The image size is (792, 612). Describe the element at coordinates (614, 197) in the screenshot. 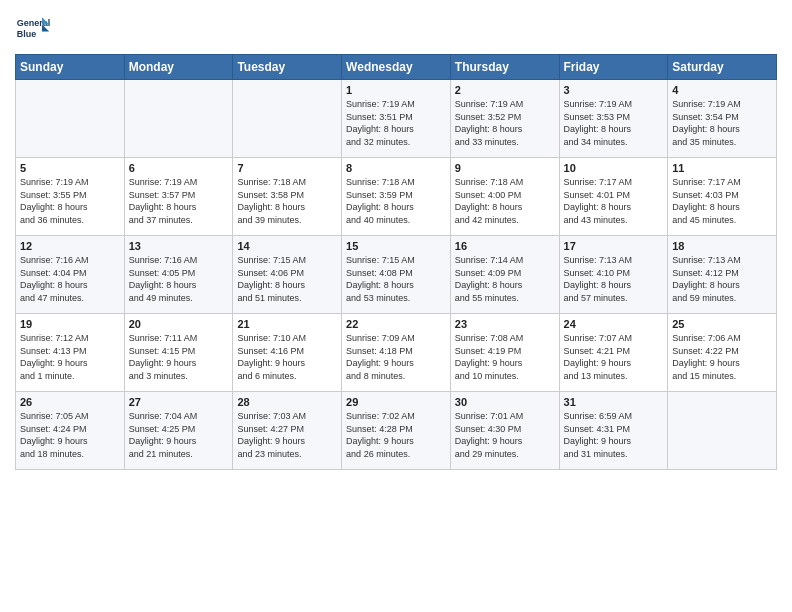

I see `calendar-cell: 10Sunrise: 7:17 AM Sunset: 4:01 PM Dayli…` at that location.